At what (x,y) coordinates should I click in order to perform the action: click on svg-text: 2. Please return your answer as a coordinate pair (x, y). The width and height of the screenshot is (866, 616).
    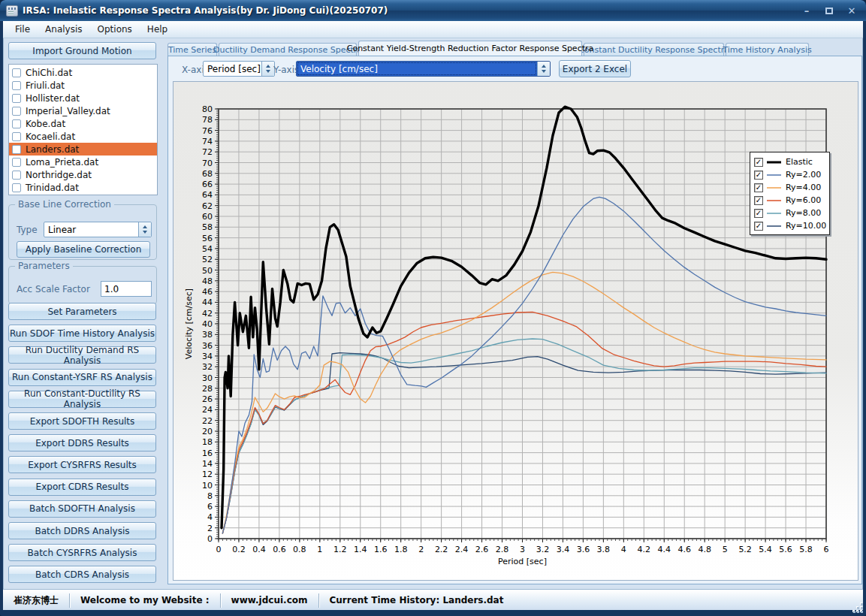
    Looking at the image, I should click on (421, 550).